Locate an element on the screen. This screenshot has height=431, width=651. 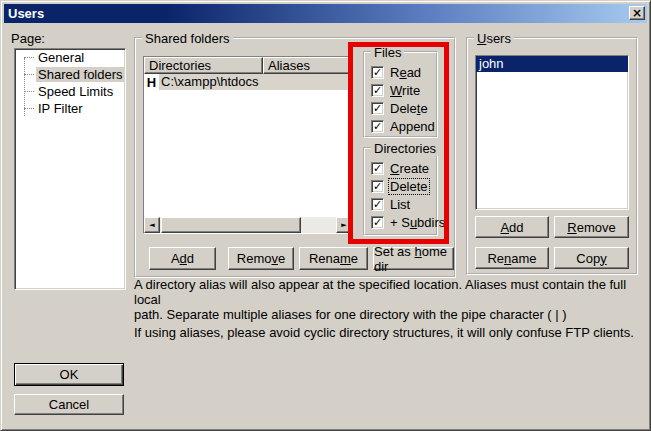
tree-item-general: General is located at coordinates (70, 58).